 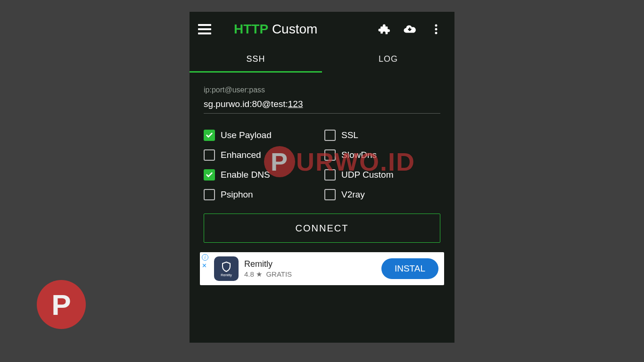 I want to click on checkbox-label: Enable DNS, so click(x=245, y=175).